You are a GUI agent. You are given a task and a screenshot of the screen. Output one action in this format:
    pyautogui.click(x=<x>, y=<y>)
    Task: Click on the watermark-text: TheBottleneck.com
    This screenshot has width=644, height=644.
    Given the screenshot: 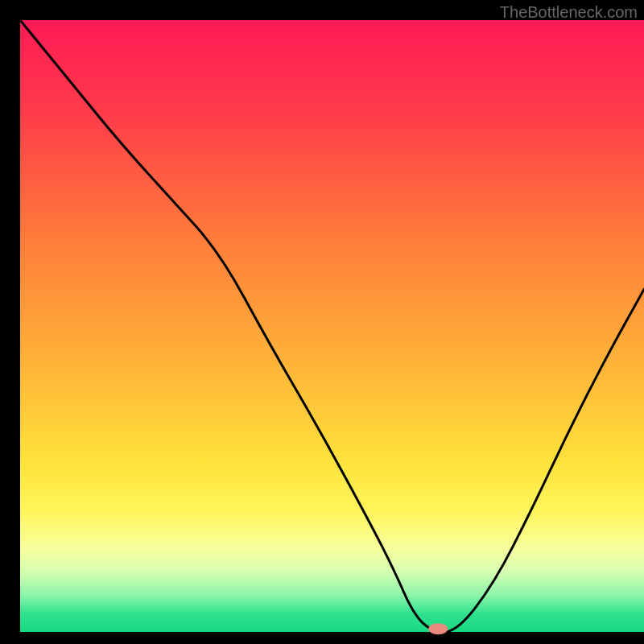 What is the action you would take?
    pyautogui.click(x=568, y=13)
    